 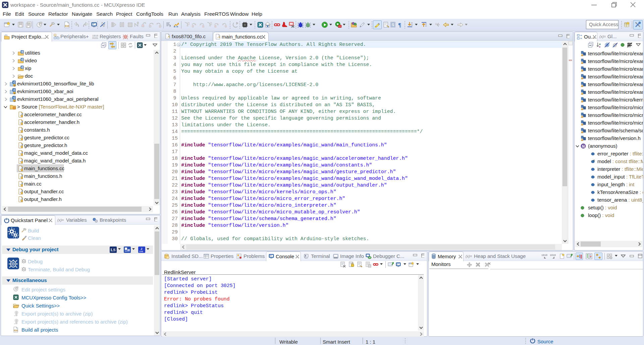 I want to click on svg-text: N, so click(x=583, y=146).